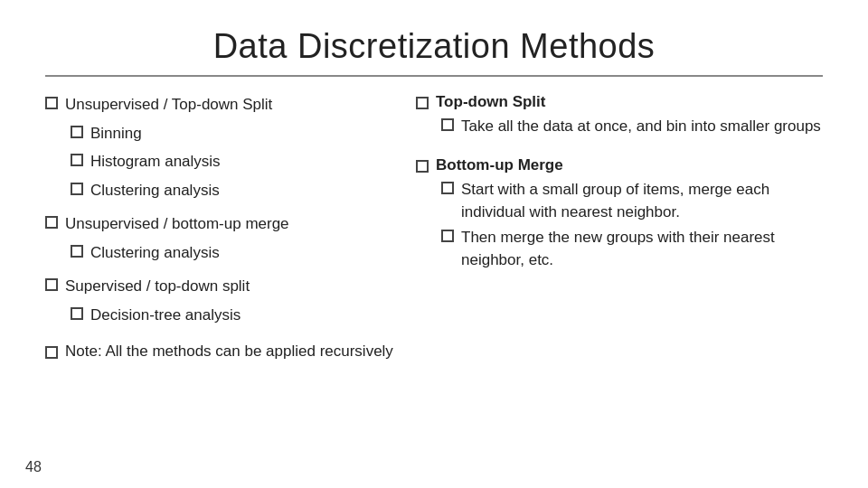 The image size is (868, 488). I want to click on note-item: Note: All the methods can be applied rec…, so click(222, 352).